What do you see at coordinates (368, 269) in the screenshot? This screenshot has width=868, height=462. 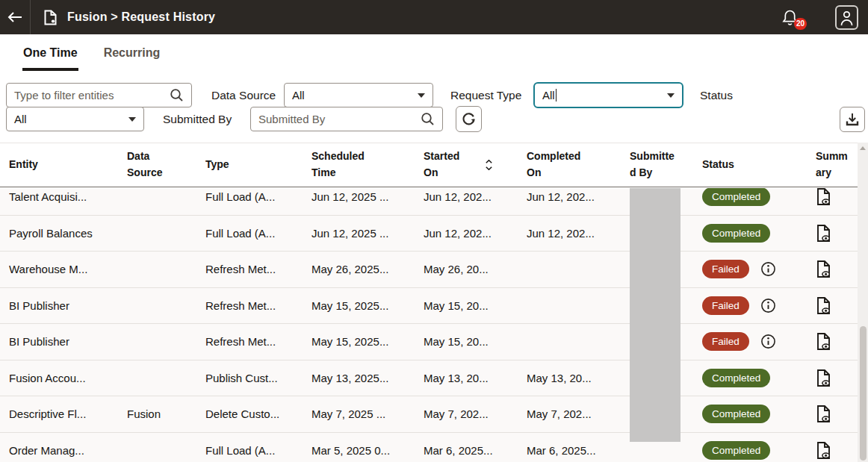 I see `cell-scheduled-time: May 26, 2025...` at bounding box center [368, 269].